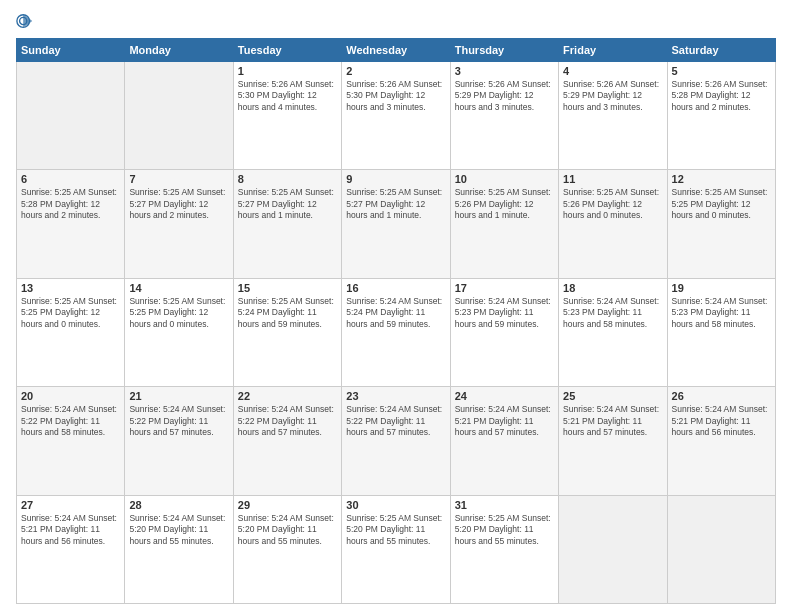  Describe the element at coordinates (25, 21) in the screenshot. I see `logo-icon` at that location.